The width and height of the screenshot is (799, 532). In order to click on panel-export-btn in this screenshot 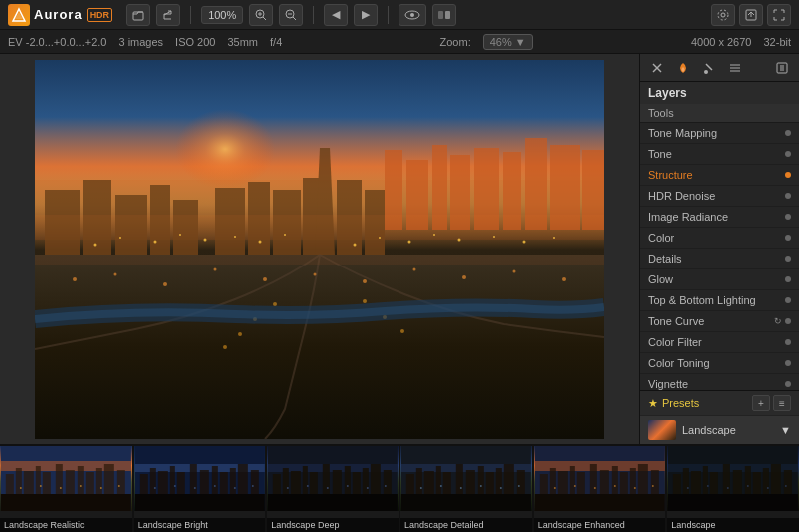, I will do `click(782, 68)`.